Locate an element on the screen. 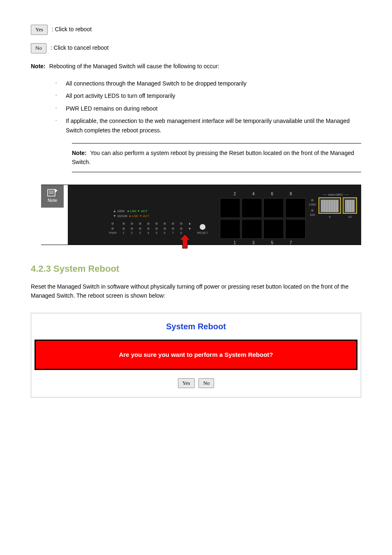  note2-box: Note: You can also perform a system rebo… is located at coordinates (217, 158).